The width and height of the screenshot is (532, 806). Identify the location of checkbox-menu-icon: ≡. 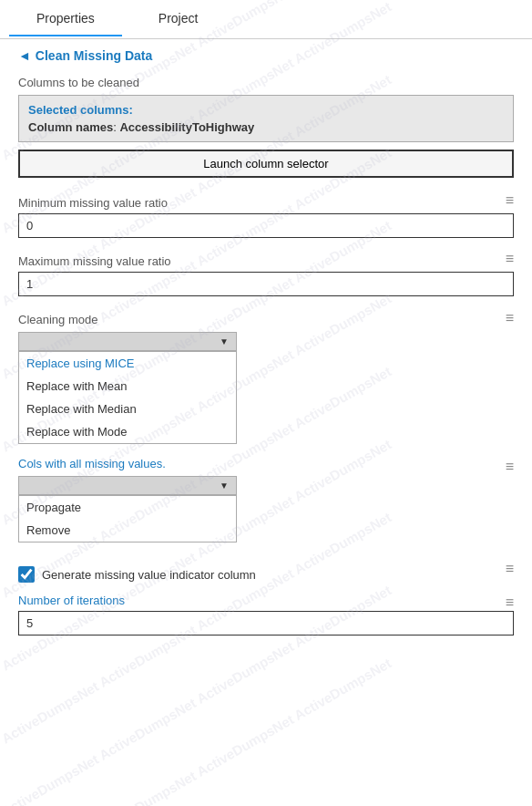
(510, 569).